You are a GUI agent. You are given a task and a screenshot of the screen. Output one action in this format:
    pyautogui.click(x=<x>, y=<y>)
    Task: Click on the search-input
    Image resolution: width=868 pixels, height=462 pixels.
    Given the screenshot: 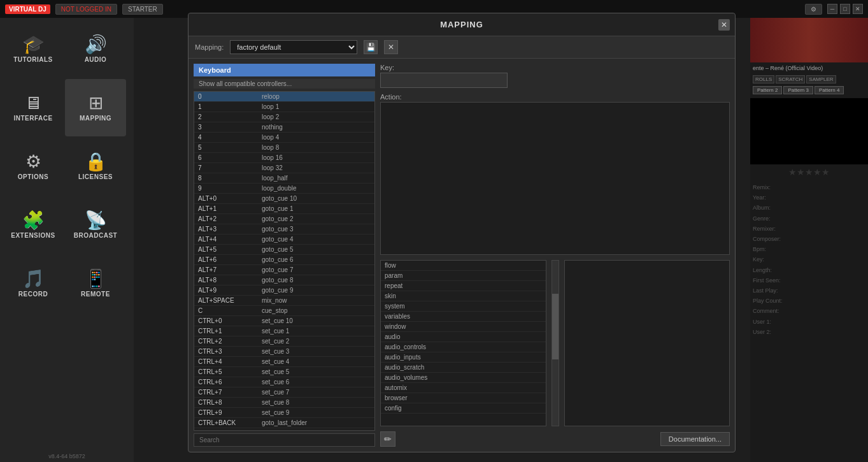 What is the action you would take?
    pyautogui.click(x=284, y=440)
    